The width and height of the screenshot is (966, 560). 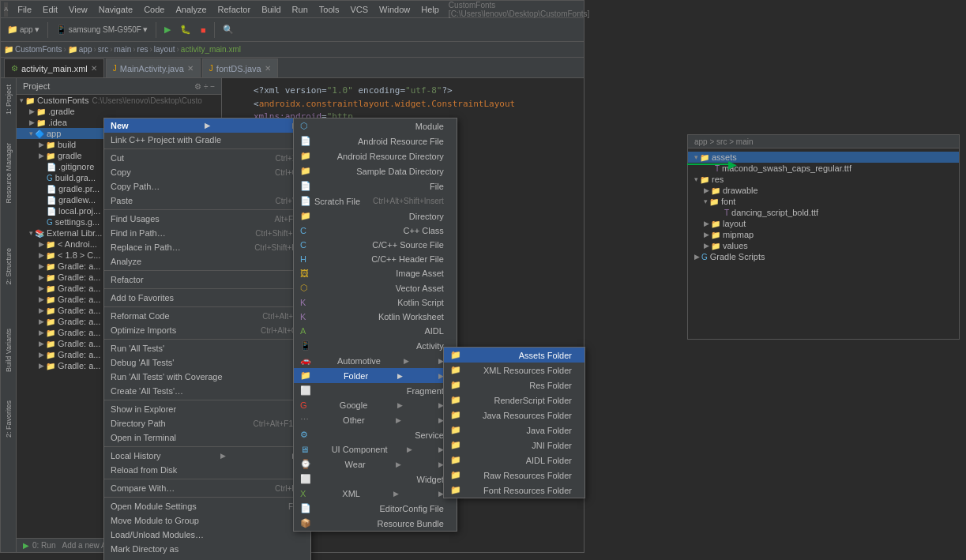 I want to click on right-tree-ttf2: T dancing_script_bold.ttf, so click(x=823, y=212).